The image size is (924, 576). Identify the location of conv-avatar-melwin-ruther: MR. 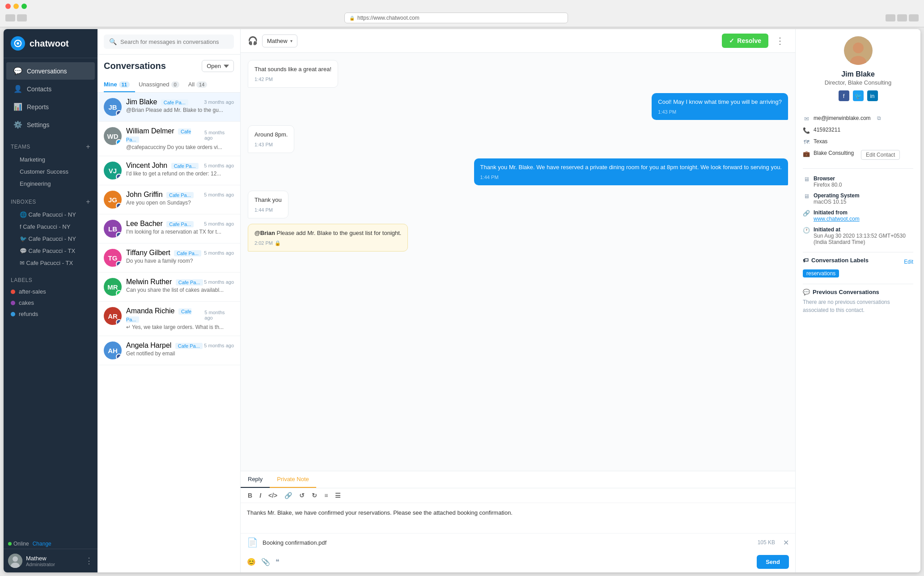
(113, 287).